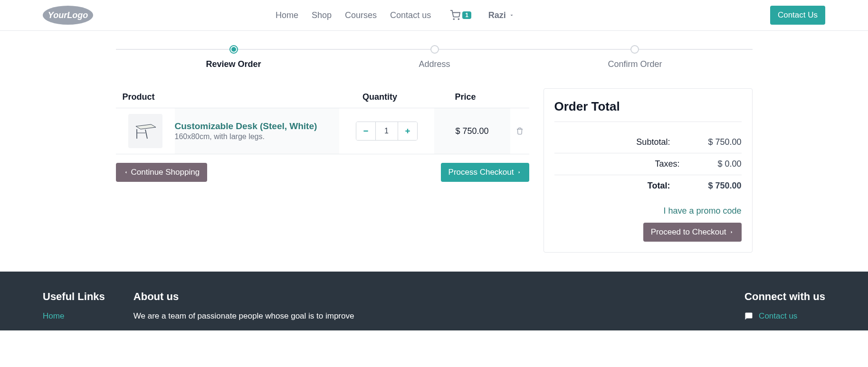 This screenshot has width=868, height=367. What do you see at coordinates (785, 306) in the screenshot?
I see `footer-connect: Connect with us Contact us` at bounding box center [785, 306].